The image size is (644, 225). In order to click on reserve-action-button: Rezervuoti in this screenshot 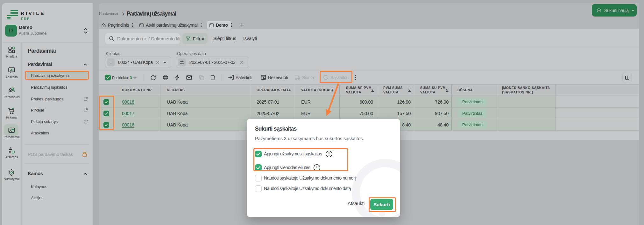, I will do `click(274, 78)`.